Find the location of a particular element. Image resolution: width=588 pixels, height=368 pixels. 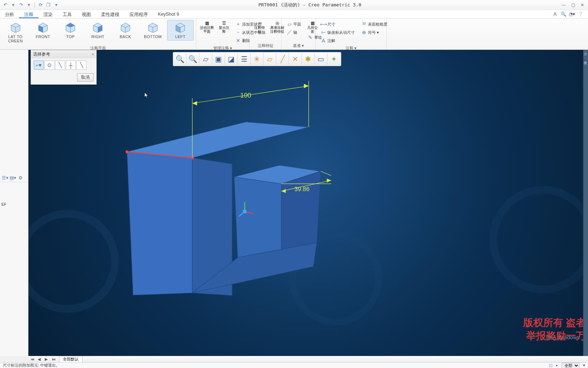

perspective-icon: ◪ is located at coordinates (231, 59).